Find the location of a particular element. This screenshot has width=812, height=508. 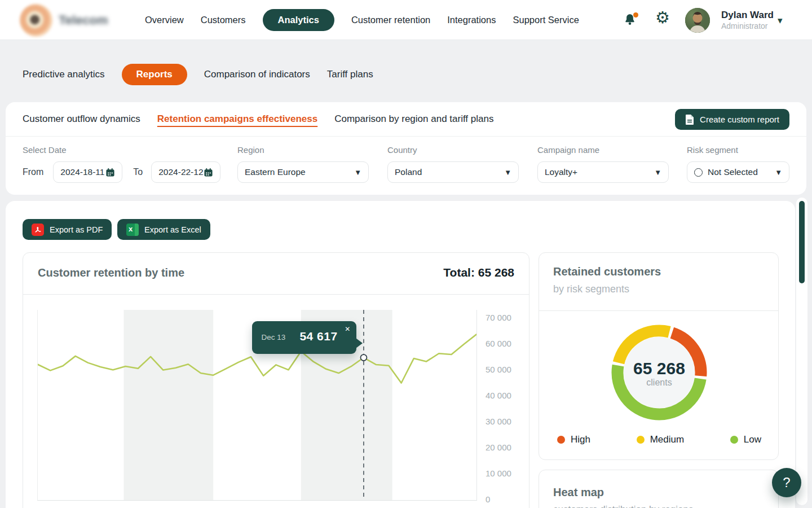

tab-comparison-by-region: Comparison by region and tariff plans is located at coordinates (414, 119).